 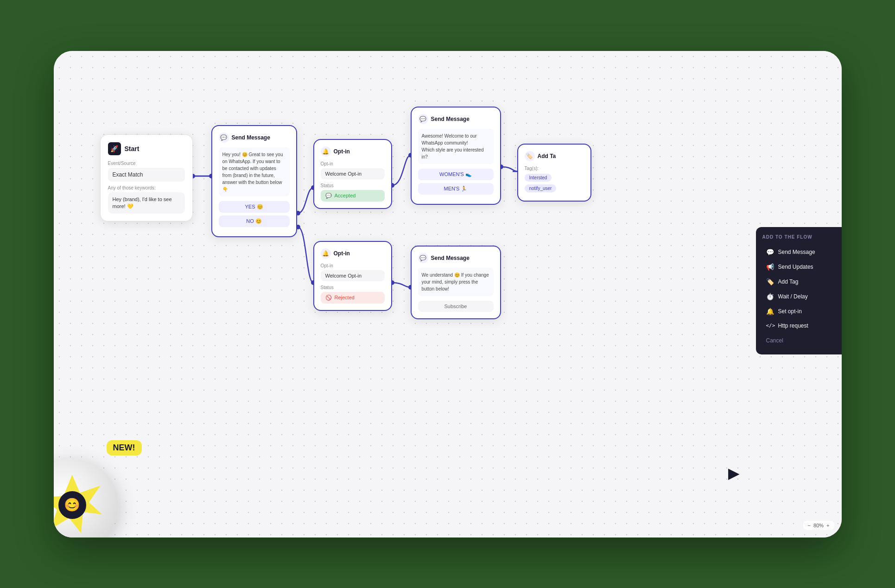 I want to click on btn-subscribe: Subscribe, so click(x=456, y=306).